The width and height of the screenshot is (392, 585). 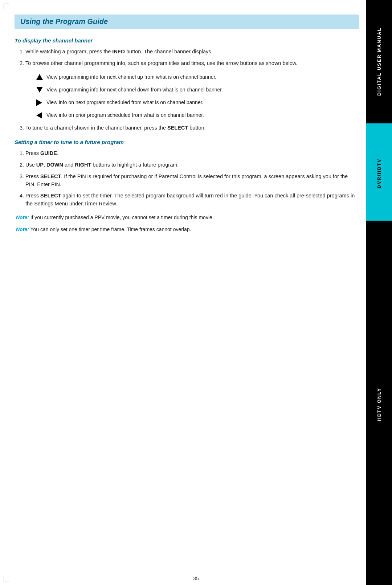 I want to click on section1-item1: While watching a program, press the INFO…, so click(x=192, y=52).